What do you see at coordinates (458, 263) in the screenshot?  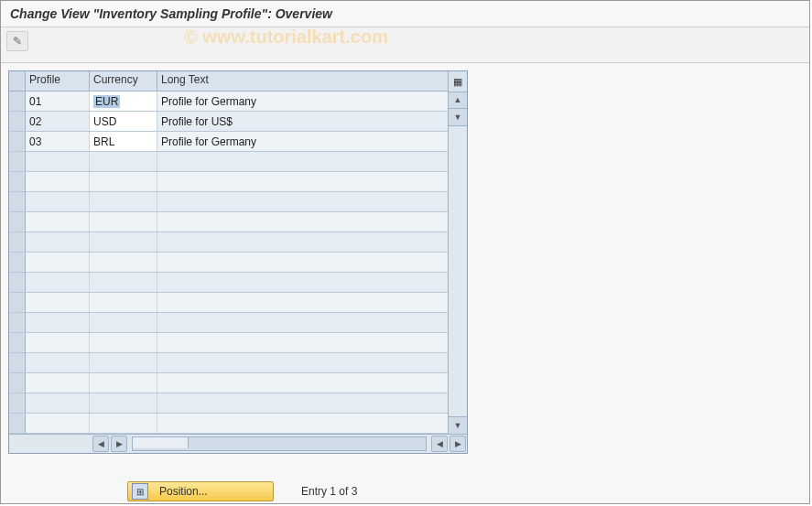 I see `vertical-scrollbar: ▲ ▼ ▼` at bounding box center [458, 263].